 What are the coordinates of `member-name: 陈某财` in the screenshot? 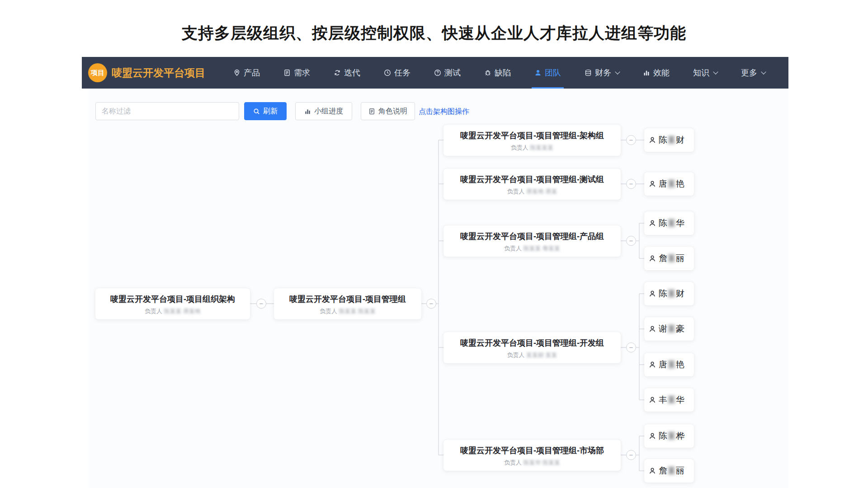 It's located at (672, 140).